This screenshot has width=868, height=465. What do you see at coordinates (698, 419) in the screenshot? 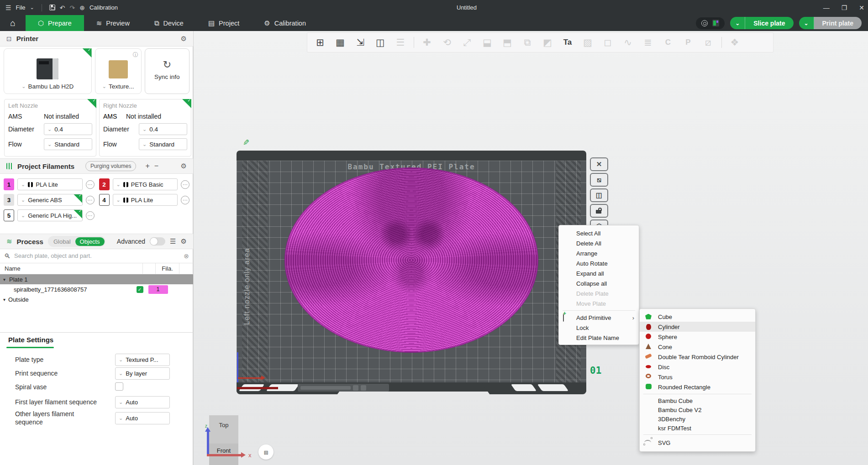
I see `model-menu-item: 3DBenchy` at bounding box center [698, 419].